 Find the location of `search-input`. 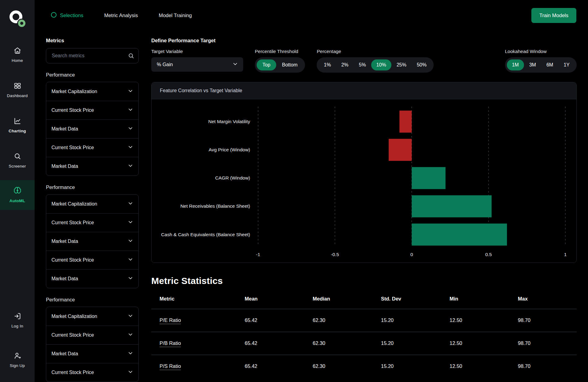

search-input is located at coordinates (92, 56).